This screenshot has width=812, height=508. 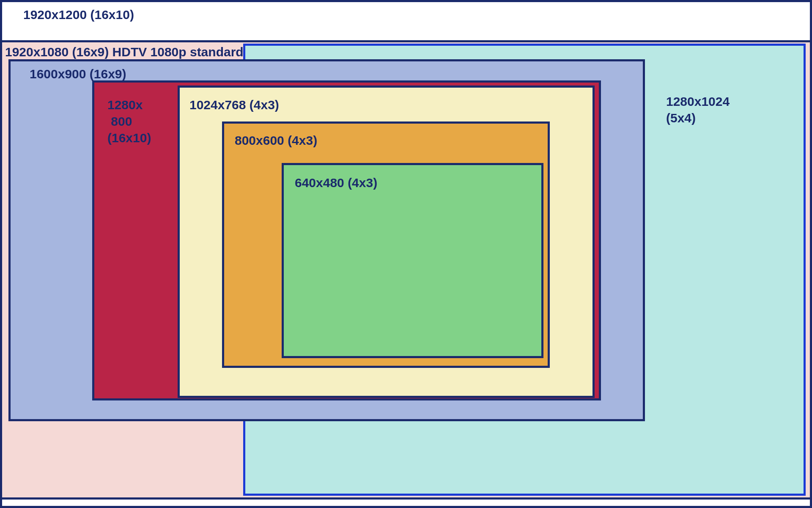 I want to click on resolution-label-line: (16x10), so click(x=129, y=138).